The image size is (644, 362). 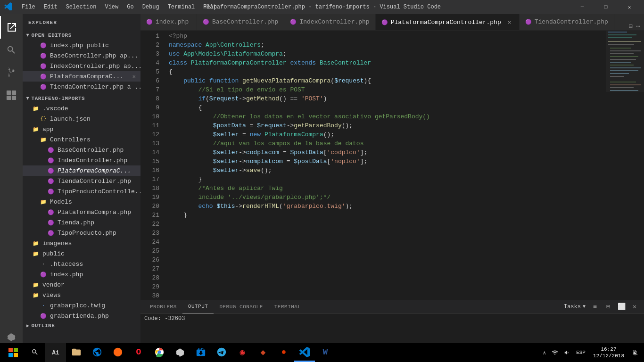 I want to click on tree-item-php: 🟣TiendaController.php, so click(x=82, y=181).